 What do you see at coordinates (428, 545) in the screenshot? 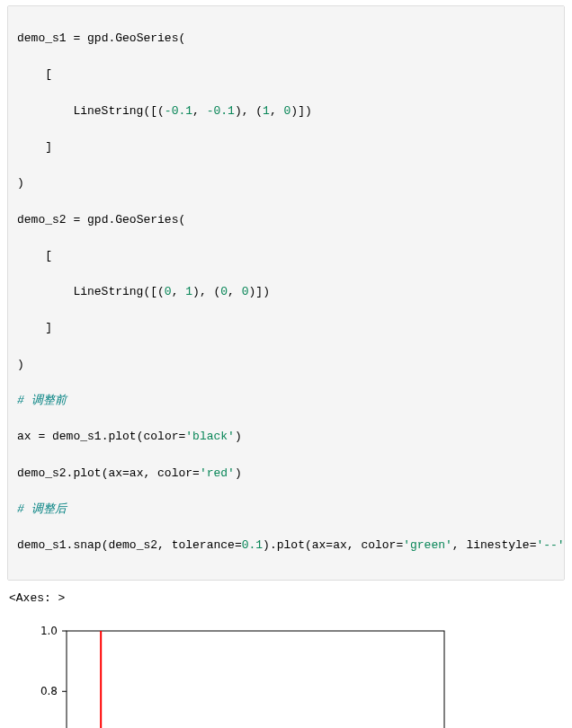
I see `code-token: 'green'` at bounding box center [428, 545].